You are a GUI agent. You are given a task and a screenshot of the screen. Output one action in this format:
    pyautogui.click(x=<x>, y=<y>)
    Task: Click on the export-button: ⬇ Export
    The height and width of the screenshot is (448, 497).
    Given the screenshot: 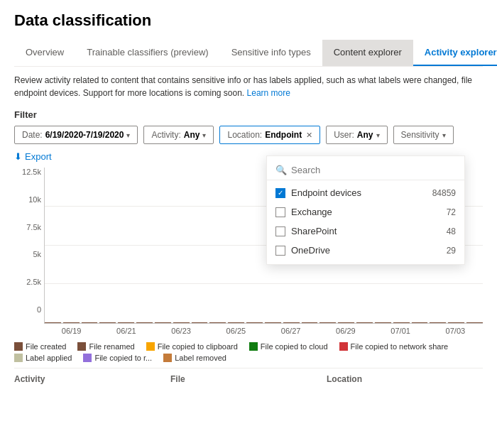 What is the action you would take?
    pyautogui.click(x=33, y=156)
    